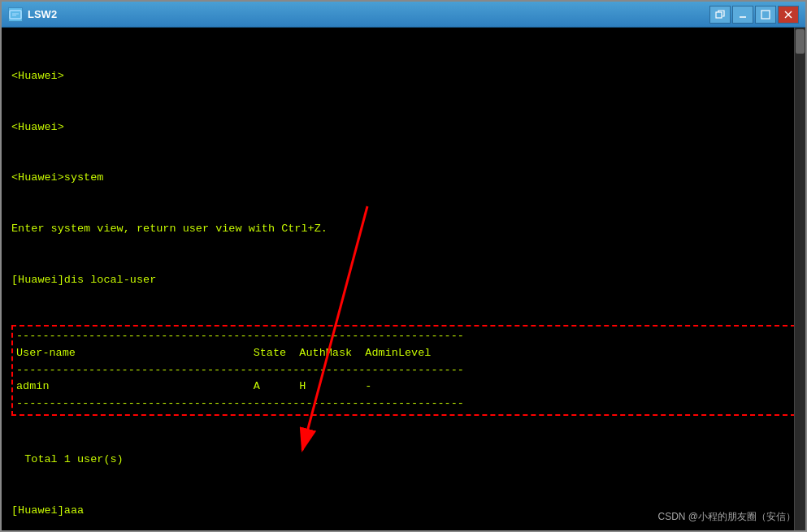 The width and height of the screenshot is (807, 532). I want to click on title-bar-left: LSW2, so click(33, 15).